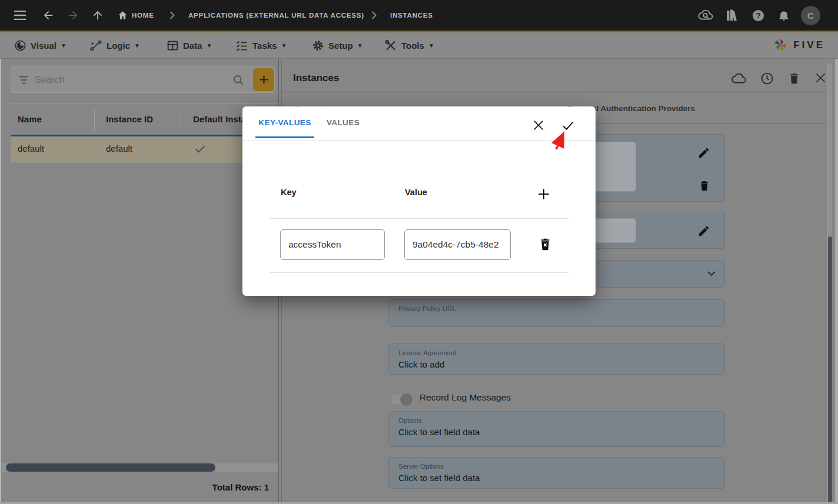 This screenshot has height=504, width=838. What do you see at coordinates (544, 194) in the screenshot?
I see `add-key-value-button` at bounding box center [544, 194].